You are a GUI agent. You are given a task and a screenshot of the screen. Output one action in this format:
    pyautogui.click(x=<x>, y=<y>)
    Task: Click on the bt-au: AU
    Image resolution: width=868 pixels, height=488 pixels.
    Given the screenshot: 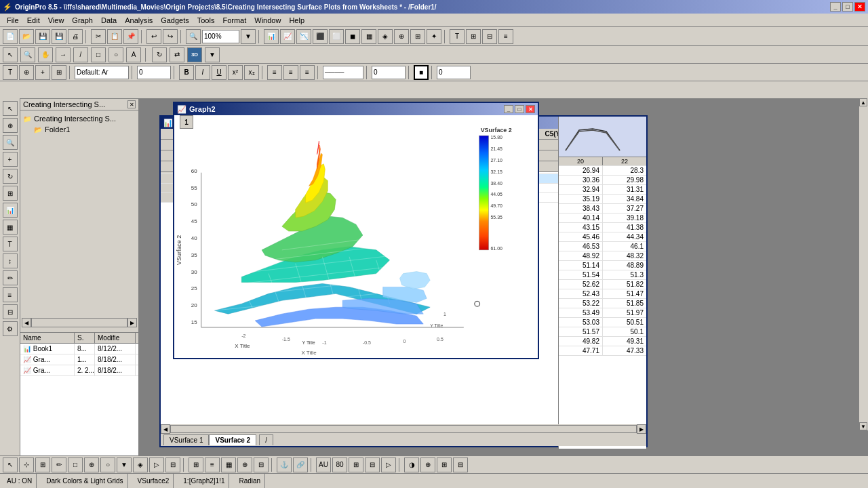 What is the action you would take?
    pyautogui.click(x=323, y=465)
    